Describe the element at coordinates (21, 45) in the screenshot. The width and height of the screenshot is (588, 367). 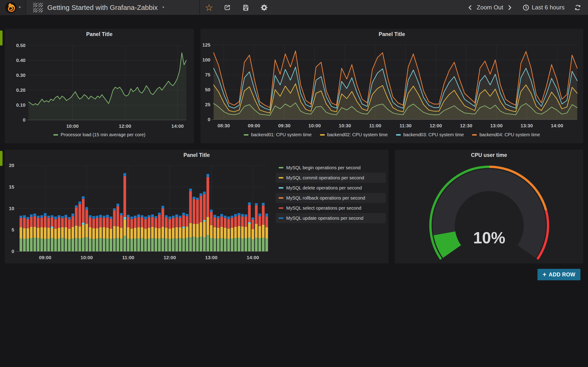
I see `svg-text: 0.50` at that location.